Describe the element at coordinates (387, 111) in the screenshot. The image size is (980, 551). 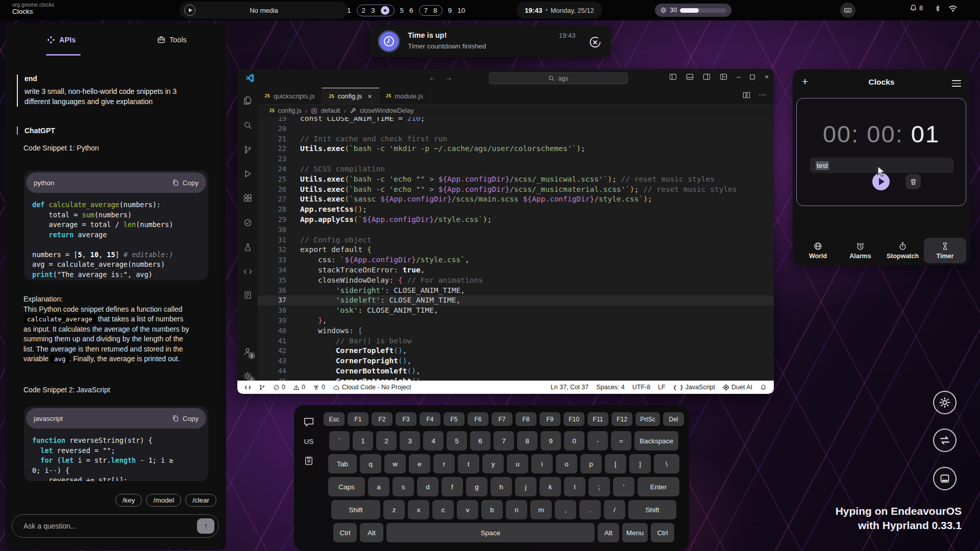
I see `breadcrumb-property: closeWindowDelay` at that location.